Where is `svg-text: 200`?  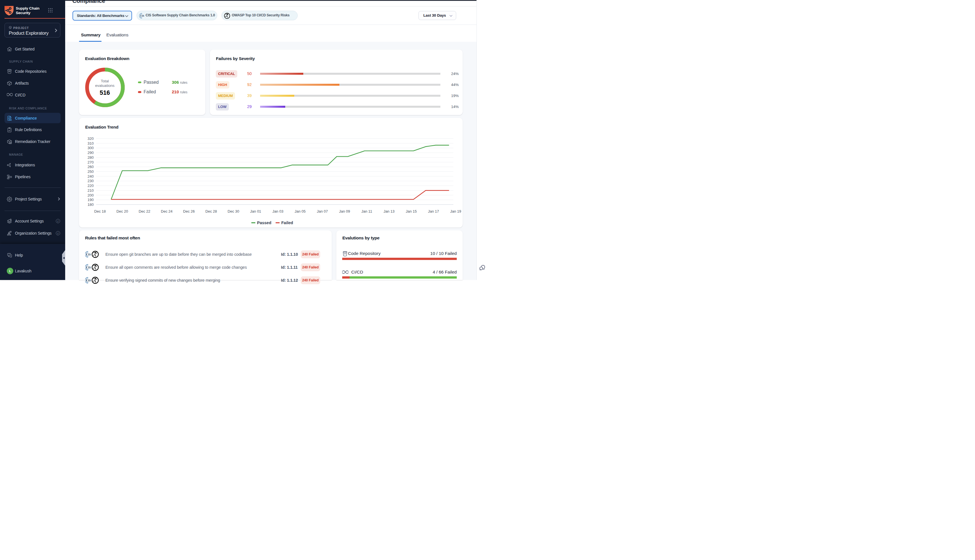 svg-text: 200 is located at coordinates (90, 195).